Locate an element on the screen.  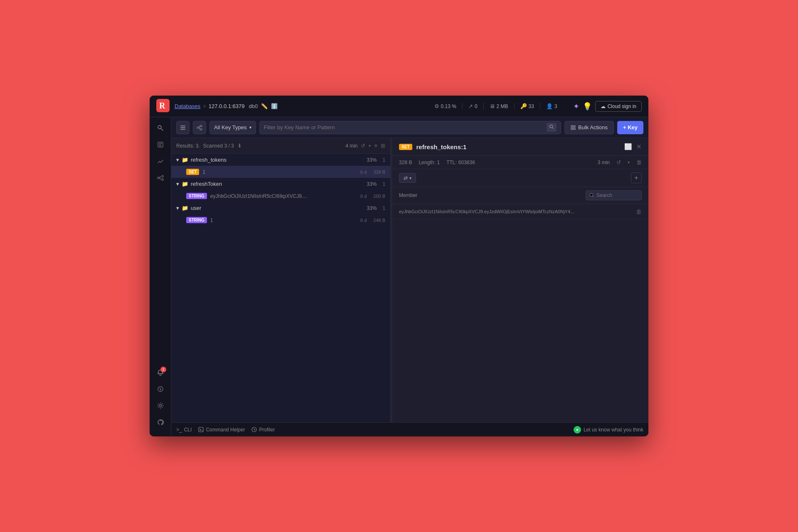
cloud-sign-in-button: ☁ Cloud sign in is located at coordinates (618, 106).